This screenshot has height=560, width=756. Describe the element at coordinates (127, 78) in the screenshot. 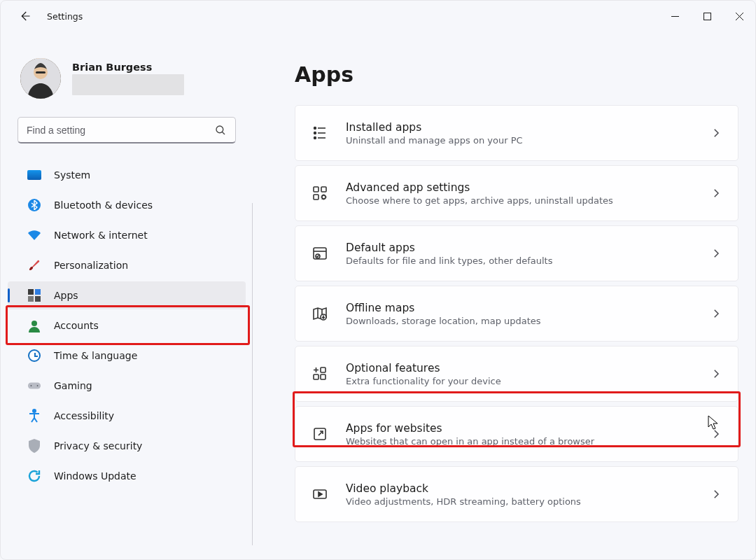

I see `profile-block: Brian Burgess` at that location.